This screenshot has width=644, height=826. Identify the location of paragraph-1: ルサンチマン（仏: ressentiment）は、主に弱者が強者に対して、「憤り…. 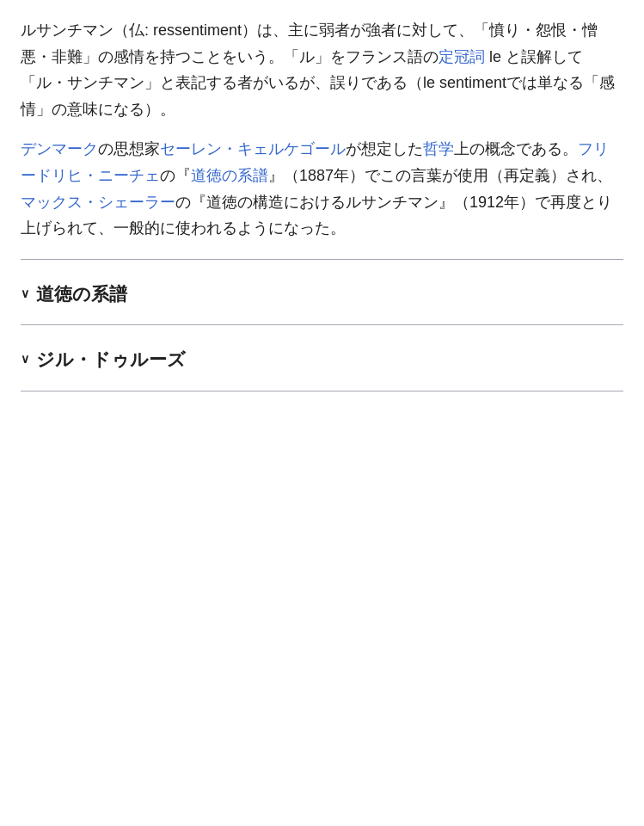
(322, 70).